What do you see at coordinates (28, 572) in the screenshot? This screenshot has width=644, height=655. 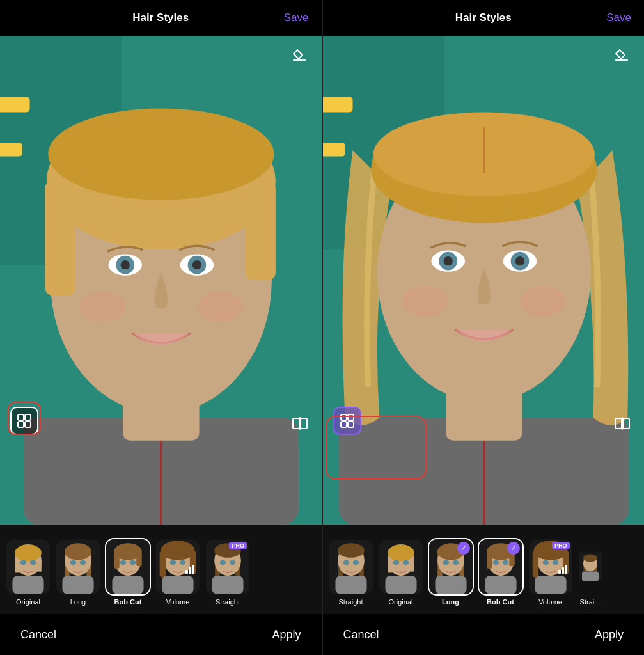 I see `left-style-original: Original` at bounding box center [28, 572].